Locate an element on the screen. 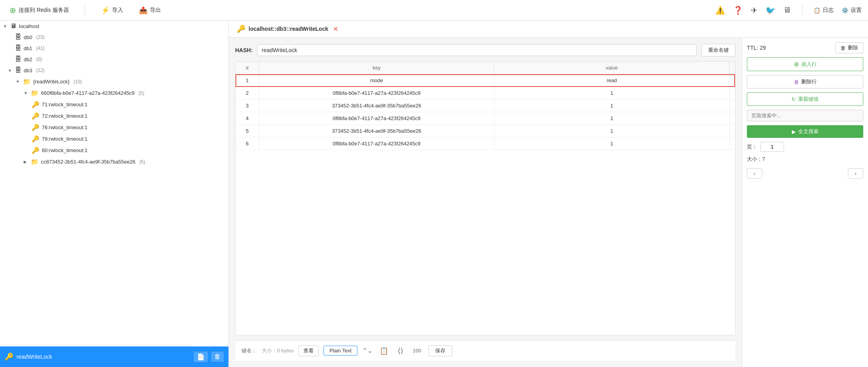 The height and width of the screenshot is (367, 868). page-label: 页： is located at coordinates (752, 147).